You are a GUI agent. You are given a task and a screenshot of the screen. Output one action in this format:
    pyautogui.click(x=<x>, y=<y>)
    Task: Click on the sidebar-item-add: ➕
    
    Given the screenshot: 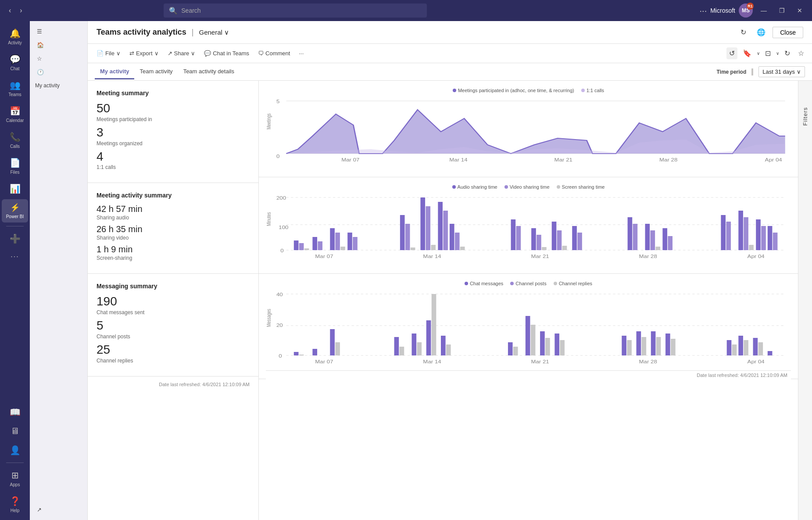 What is the action you would take?
    pyautogui.click(x=15, y=239)
    